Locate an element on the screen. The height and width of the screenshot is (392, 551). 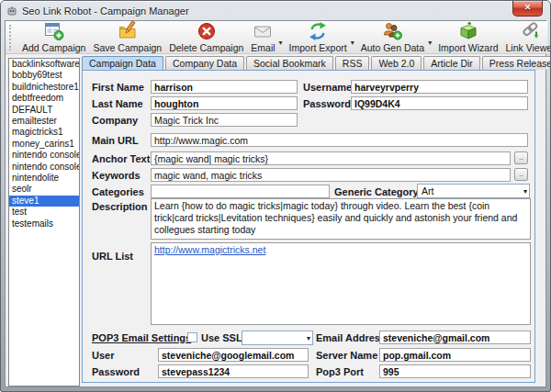
titlebar: Seo Link Robot - Campaign Manager is located at coordinates (258, 11).